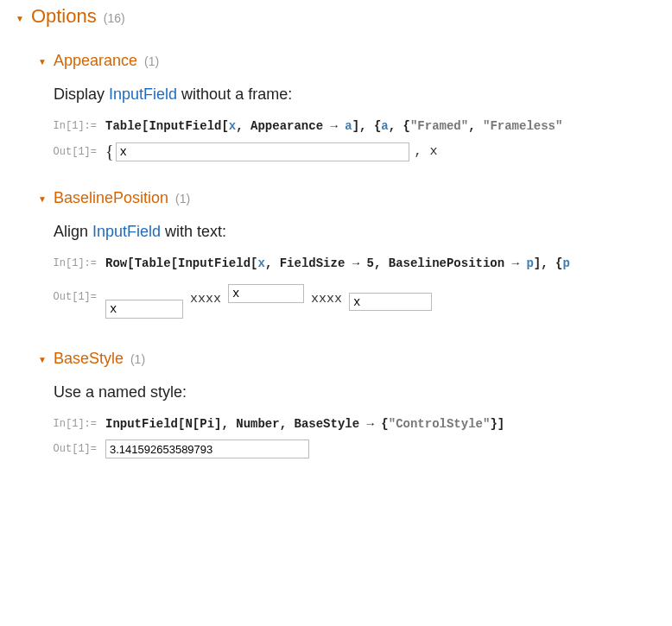 This screenshot has height=626, width=672. Describe the element at coordinates (138, 359) in the screenshot. I see `basestyle-count: (1)` at that location.